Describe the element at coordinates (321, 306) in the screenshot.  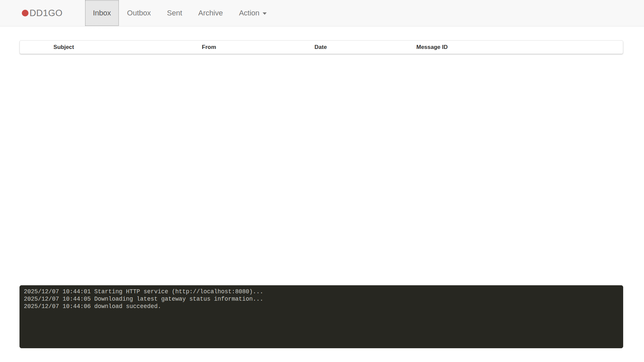
I see `log-line: 2025/12/07 10:44:06 download succeeded.` at that location.